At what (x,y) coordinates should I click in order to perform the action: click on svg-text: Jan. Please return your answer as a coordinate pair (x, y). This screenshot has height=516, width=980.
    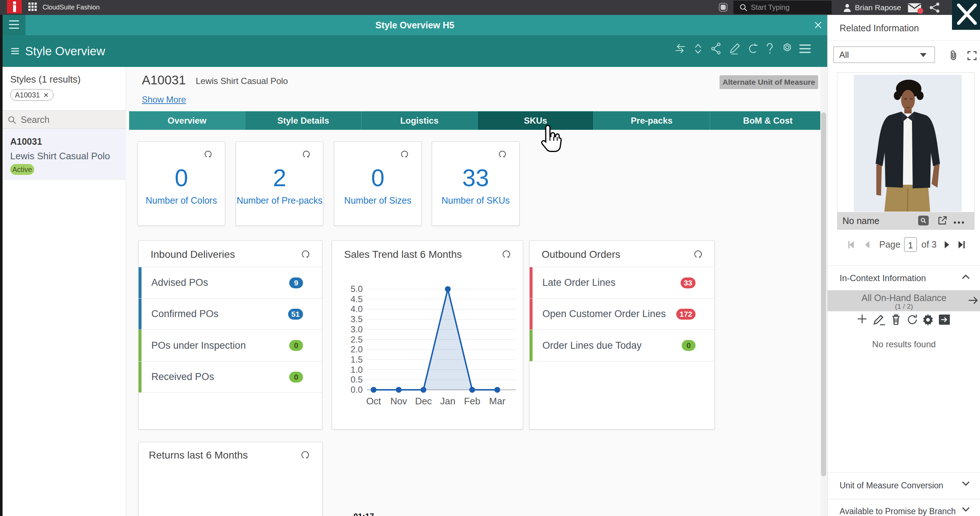
    Looking at the image, I should click on (448, 401).